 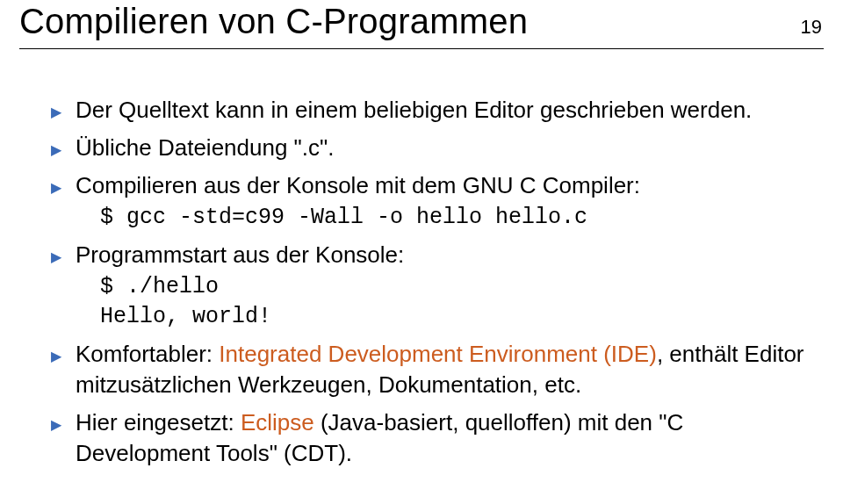 I want to click on list-item: ▶ Compilieren aus der Konsole mit dem GN…, so click(x=429, y=202).